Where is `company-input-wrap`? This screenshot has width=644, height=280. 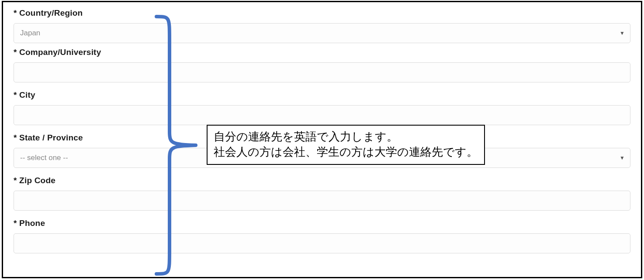
company-input-wrap is located at coordinates (322, 72).